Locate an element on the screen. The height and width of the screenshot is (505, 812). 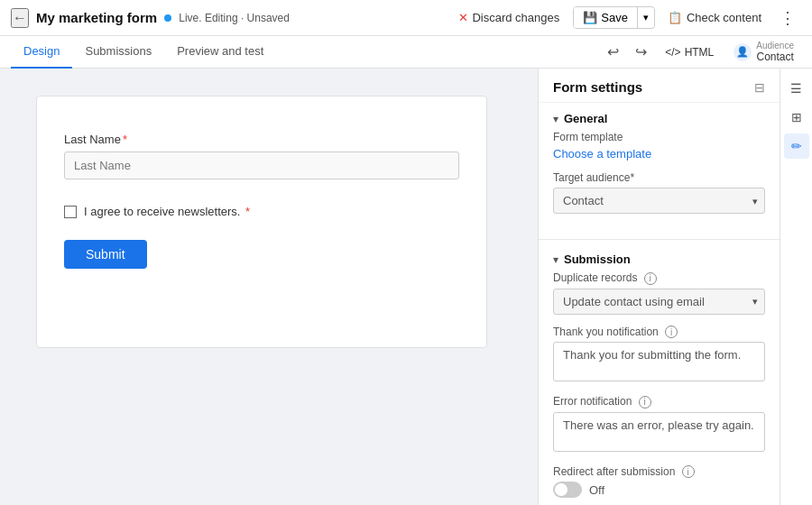
status-dot is located at coordinates (168, 18).